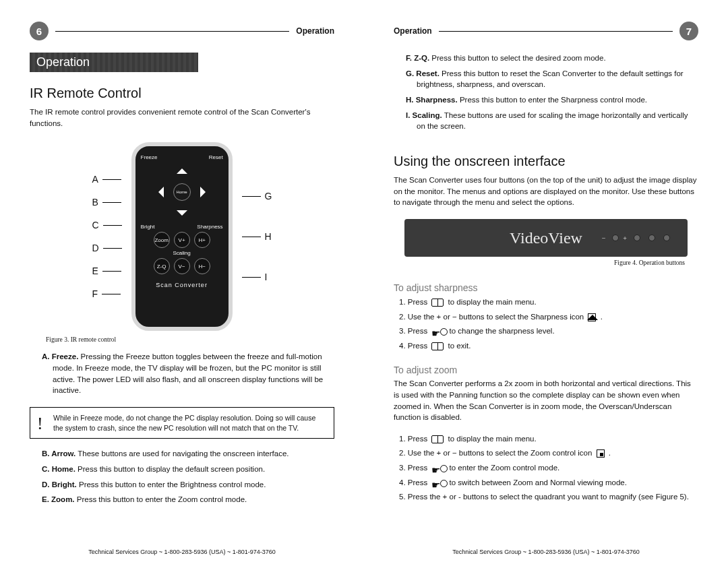 The height and width of the screenshot is (562, 728). I want to click on remote-figure: A B C D E F FreezeReset Home BrightSharp…, so click(182, 237).